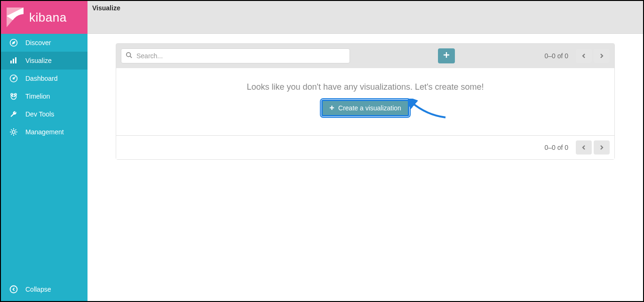 The image size is (644, 302). I want to click on sidebar-item-label: Timelion, so click(38, 96).